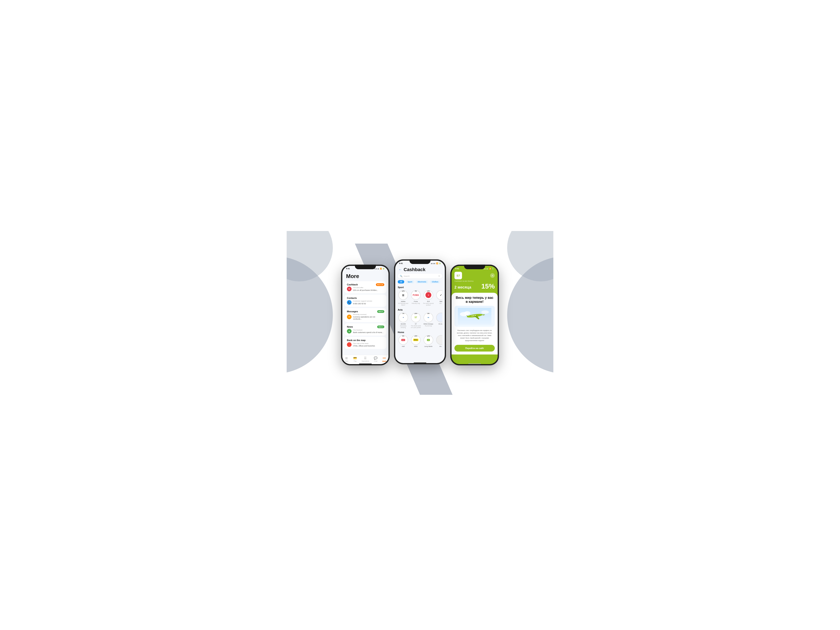 This screenshot has width=840, height=630. Describe the element at coordinates (365, 301) in the screenshot. I see `contacts-card: Contacts 📞 Customer support service 8 80…` at that location.